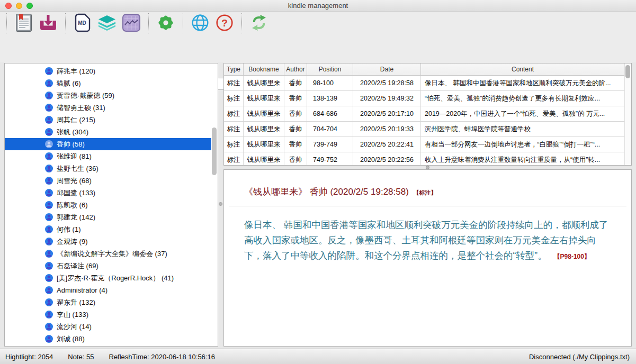 This screenshot has height=364, width=636. What do you see at coordinates (108, 84) in the screenshot?
I see `author-list-item: 猫腻 (6)` at bounding box center [108, 84].